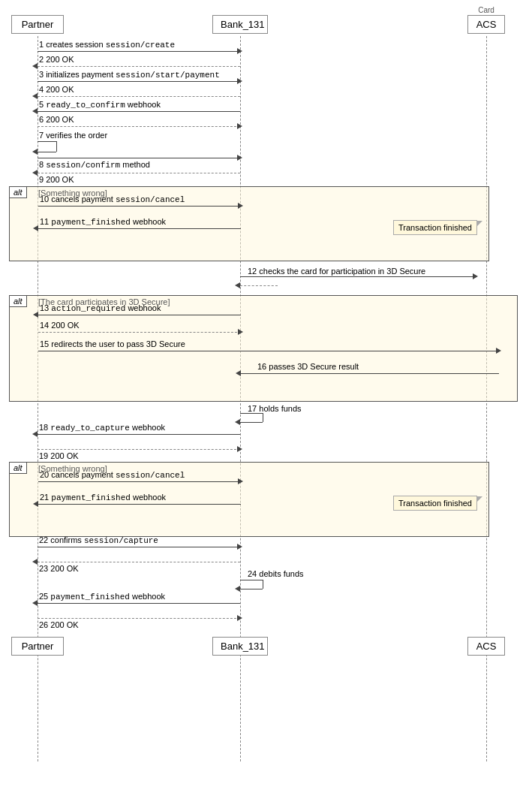  Describe the element at coordinates (59, 625) in the screenshot. I see `label-26: 26 200 OK` at that location.